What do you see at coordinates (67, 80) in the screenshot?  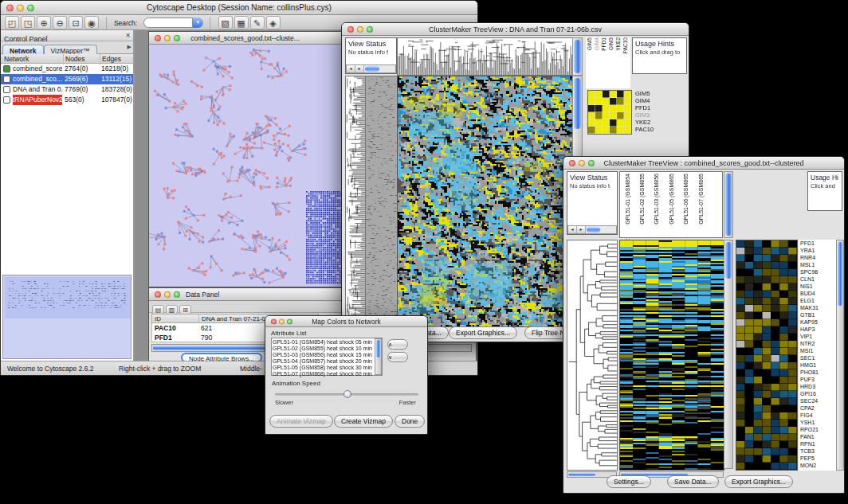 I see `table-row-selected: combined_sco... 2569(6) 13112(15)` at bounding box center [67, 80].